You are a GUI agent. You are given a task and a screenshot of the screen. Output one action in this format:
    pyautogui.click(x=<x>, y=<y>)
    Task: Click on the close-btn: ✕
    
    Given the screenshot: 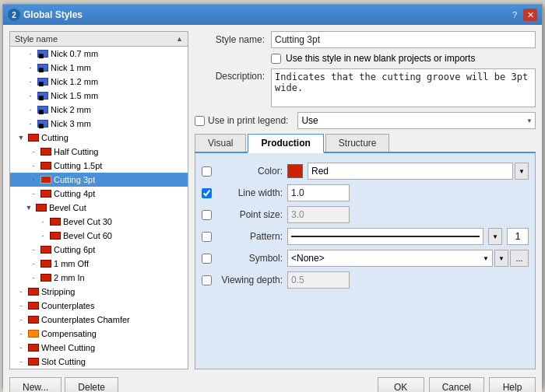 What is the action you would take?
    pyautogui.click(x=530, y=15)
    